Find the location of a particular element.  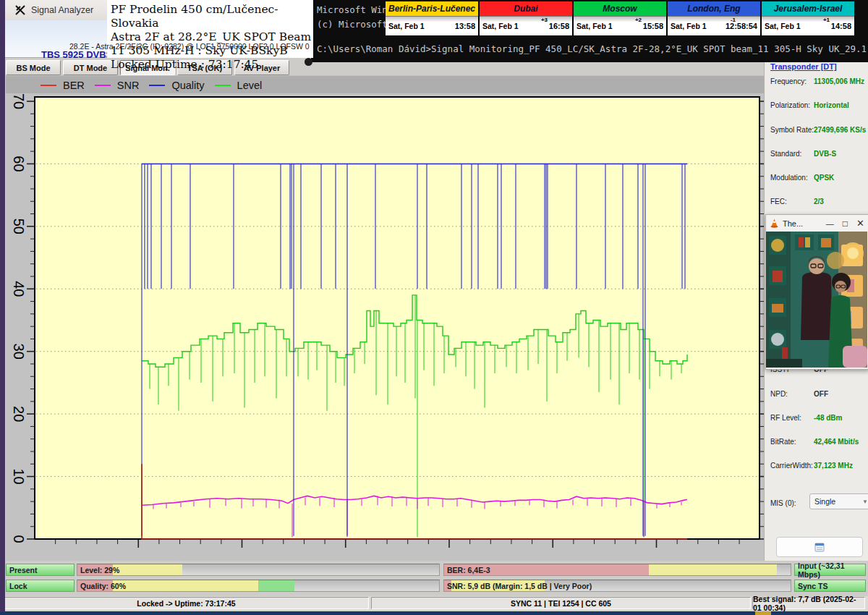

close-icon: ✕ is located at coordinates (861, 223).